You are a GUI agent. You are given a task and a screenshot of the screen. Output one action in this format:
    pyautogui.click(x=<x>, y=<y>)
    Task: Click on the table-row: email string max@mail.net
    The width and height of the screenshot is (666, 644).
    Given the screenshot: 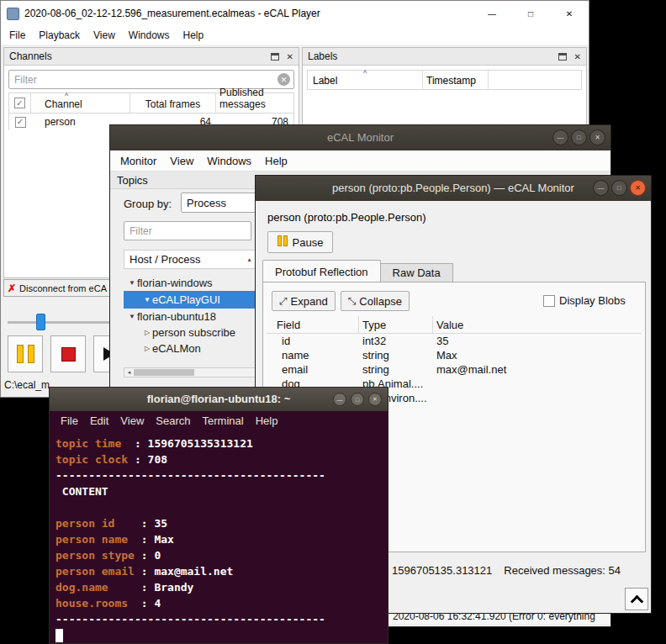 What is the action you would take?
    pyautogui.click(x=454, y=370)
    